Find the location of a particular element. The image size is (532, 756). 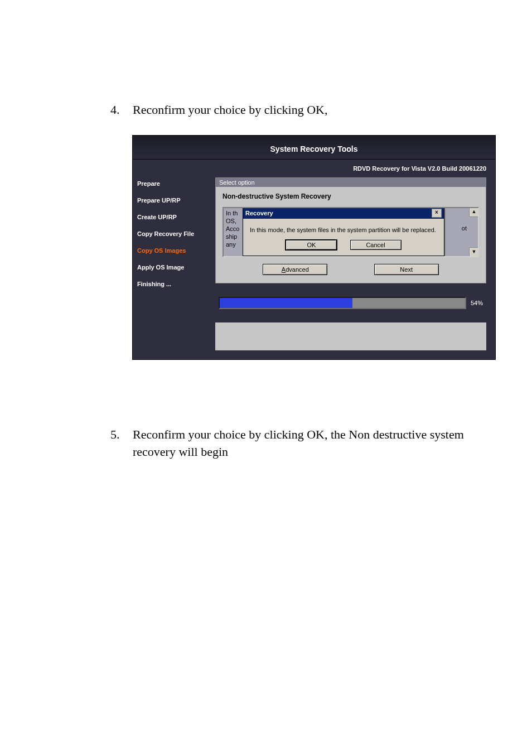

progress-fill is located at coordinates (286, 303).